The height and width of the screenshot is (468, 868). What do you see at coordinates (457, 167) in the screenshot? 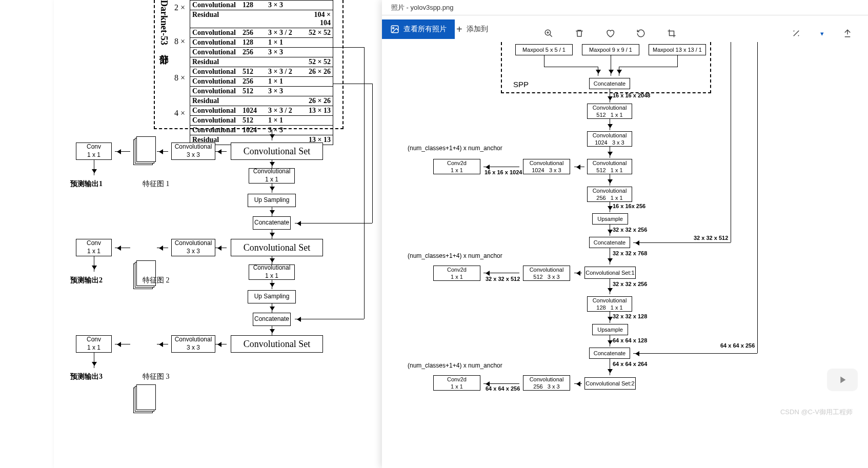
I see `conv2d-1: Conv2d 1 x 1` at bounding box center [457, 167].